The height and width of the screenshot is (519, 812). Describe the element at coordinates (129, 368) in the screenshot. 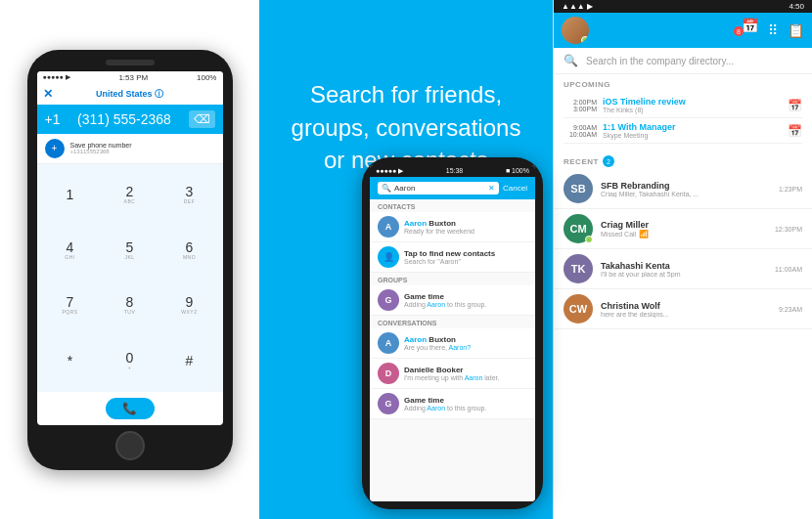

I see `dial-key-letters-0: +` at that location.